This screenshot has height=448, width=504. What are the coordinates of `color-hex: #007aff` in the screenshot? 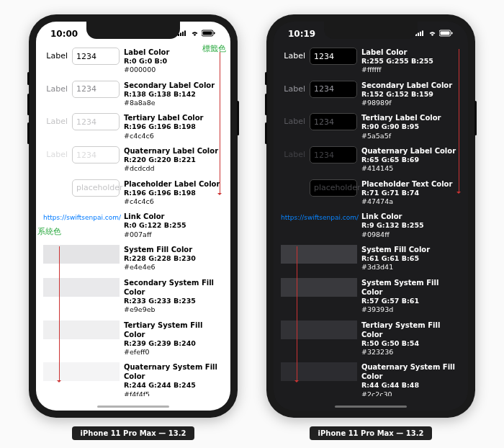 It's located at (174, 235).